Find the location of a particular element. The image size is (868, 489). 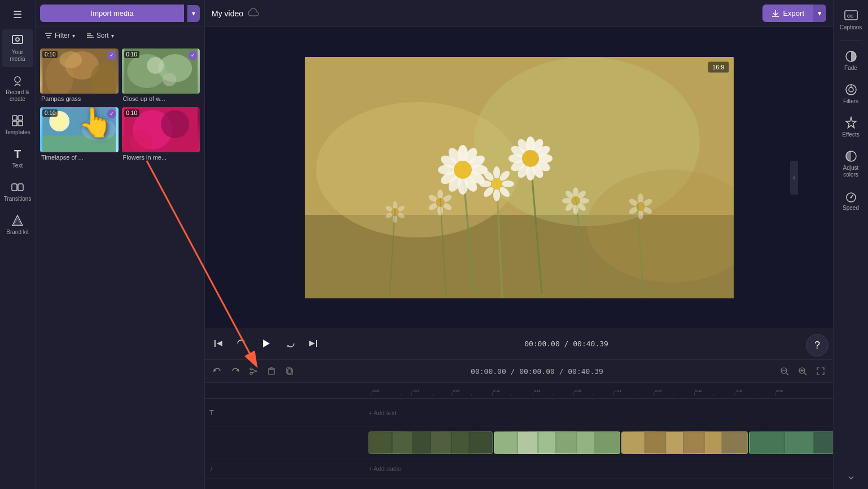

skip-to-start-button is located at coordinates (218, 343).